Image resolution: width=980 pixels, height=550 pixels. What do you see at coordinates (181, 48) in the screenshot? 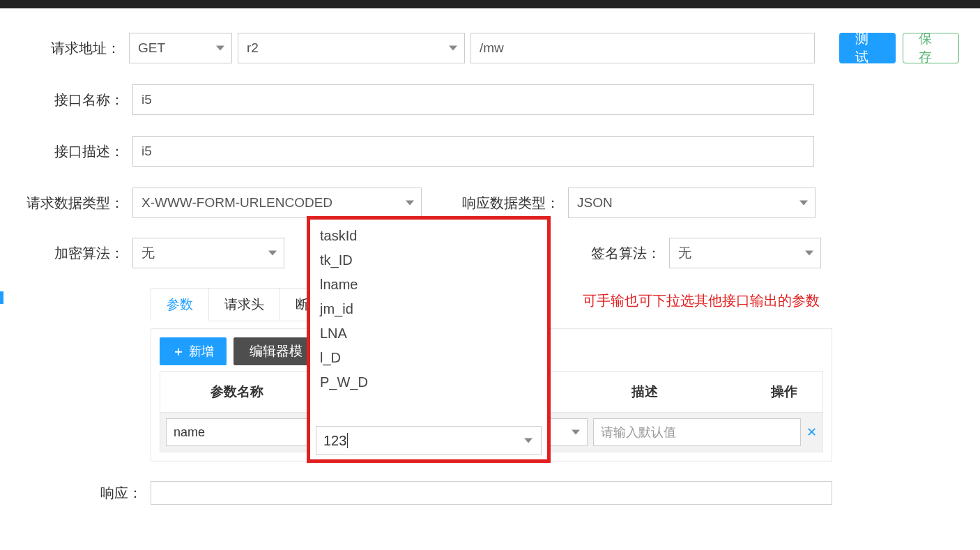
I see `http-method-select: GET` at bounding box center [181, 48].